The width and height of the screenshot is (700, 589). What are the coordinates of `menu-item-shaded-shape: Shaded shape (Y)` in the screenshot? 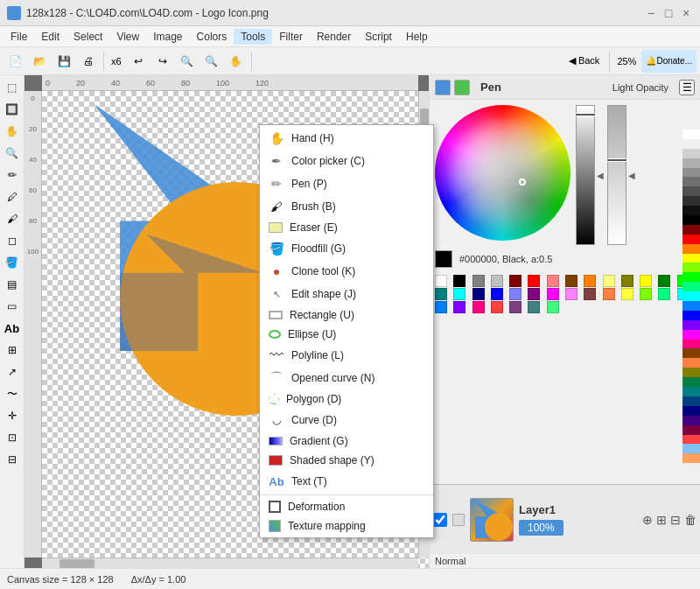 It's located at (346, 460).